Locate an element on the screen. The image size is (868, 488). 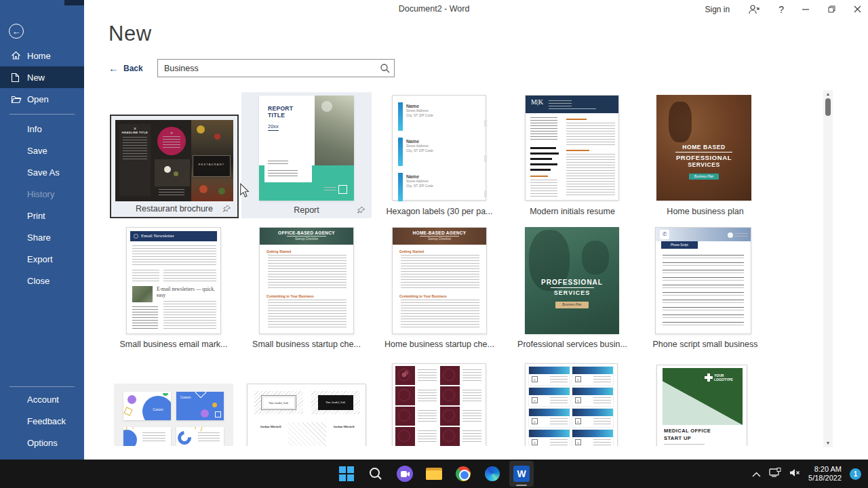
sidebar-divider is located at coordinates (42, 114).